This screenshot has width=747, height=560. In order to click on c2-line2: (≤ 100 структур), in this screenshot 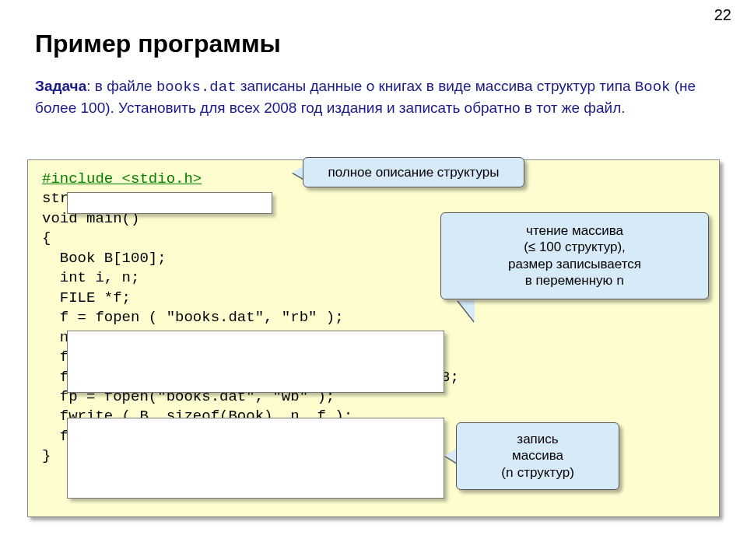, I will do `click(574, 247)`.